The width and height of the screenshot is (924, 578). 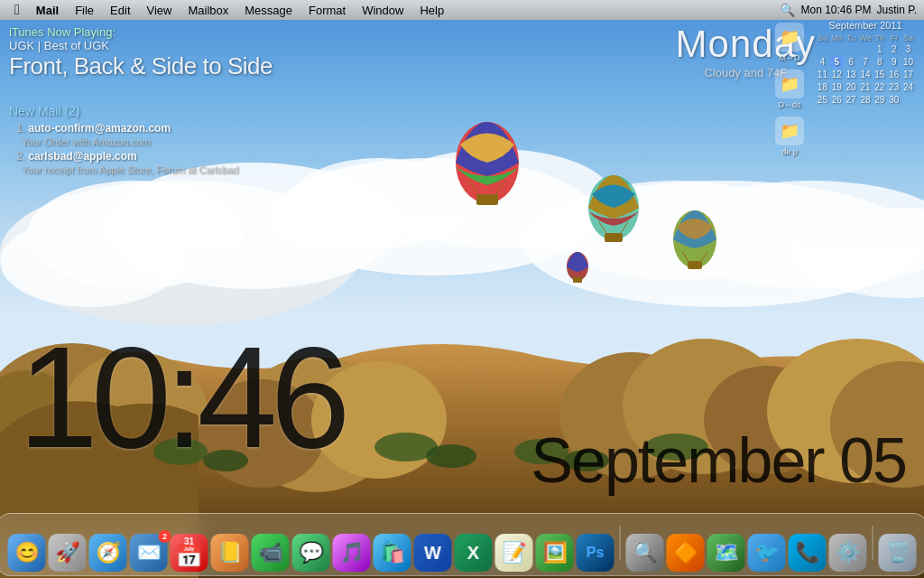 I want to click on cal-day-22: 22, so click(x=879, y=87).